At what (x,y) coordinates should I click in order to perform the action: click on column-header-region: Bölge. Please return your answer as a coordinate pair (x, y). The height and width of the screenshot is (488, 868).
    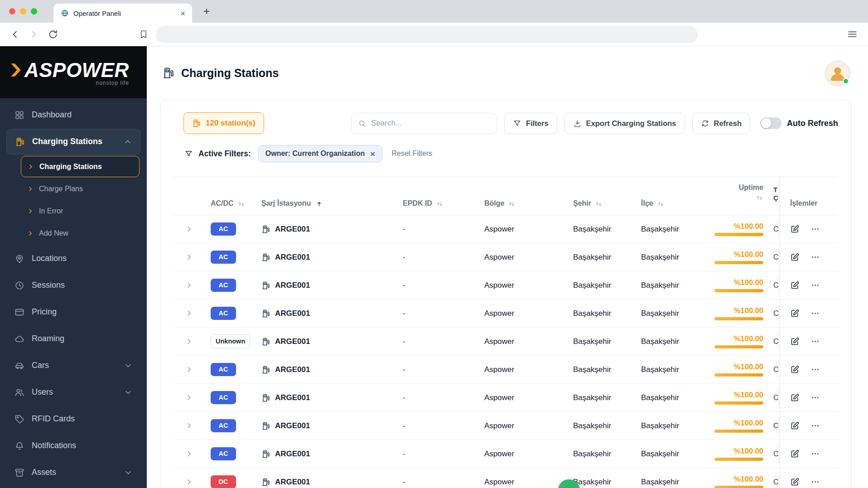
    Looking at the image, I should click on (522, 196).